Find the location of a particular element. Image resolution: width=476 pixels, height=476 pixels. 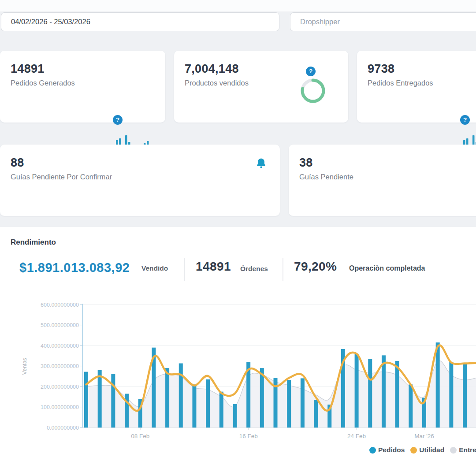

stat-value: 14891 is located at coordinates (27, 69).